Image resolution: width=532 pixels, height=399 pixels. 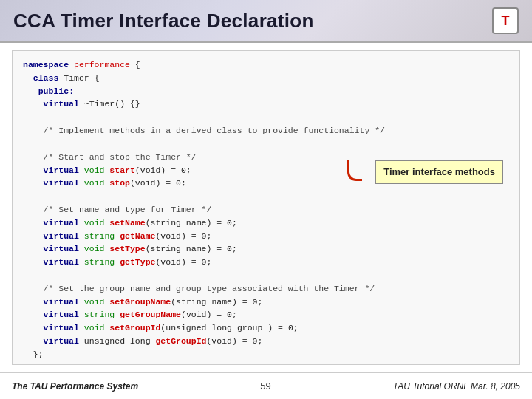 What do you see at coordinates (355, 171) in the screenshot?
I see `callout-arrow-curve` at bounding box center [355, 171].